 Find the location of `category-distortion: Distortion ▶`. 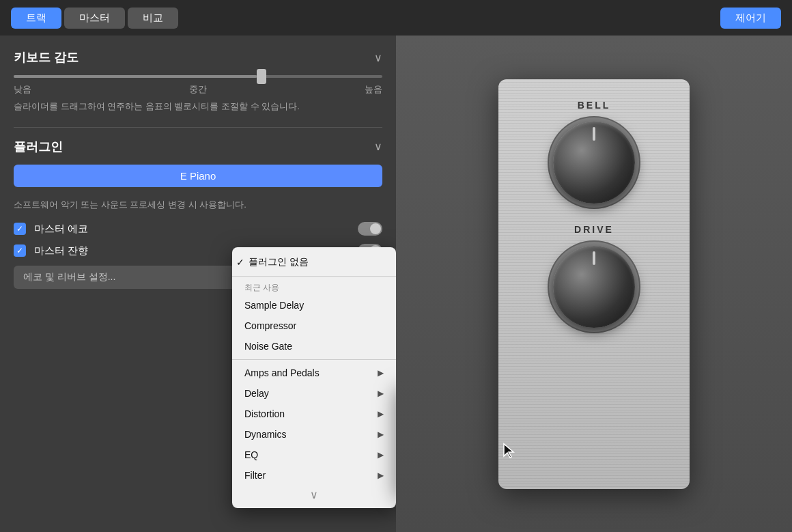

category-distortion: Distortion ▶ is located at coordinates (314, 414).